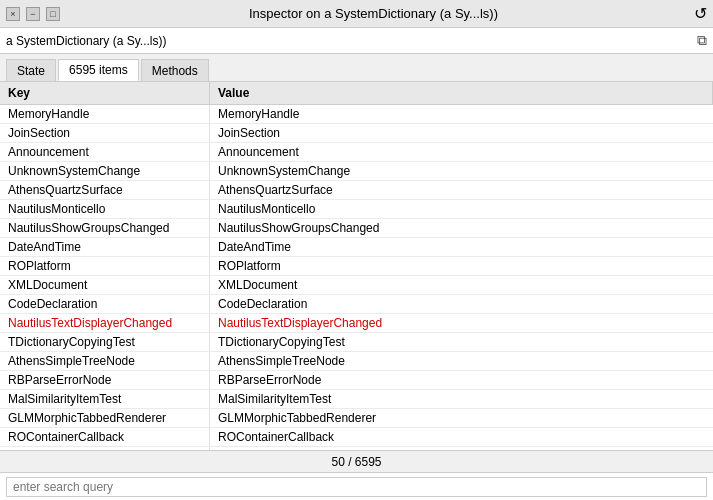  Describe the element at coordinates (356, 190) in the screenshot. I see `table-row: AthensQuartzSurfaceAthensQuartzSurface` at that location.